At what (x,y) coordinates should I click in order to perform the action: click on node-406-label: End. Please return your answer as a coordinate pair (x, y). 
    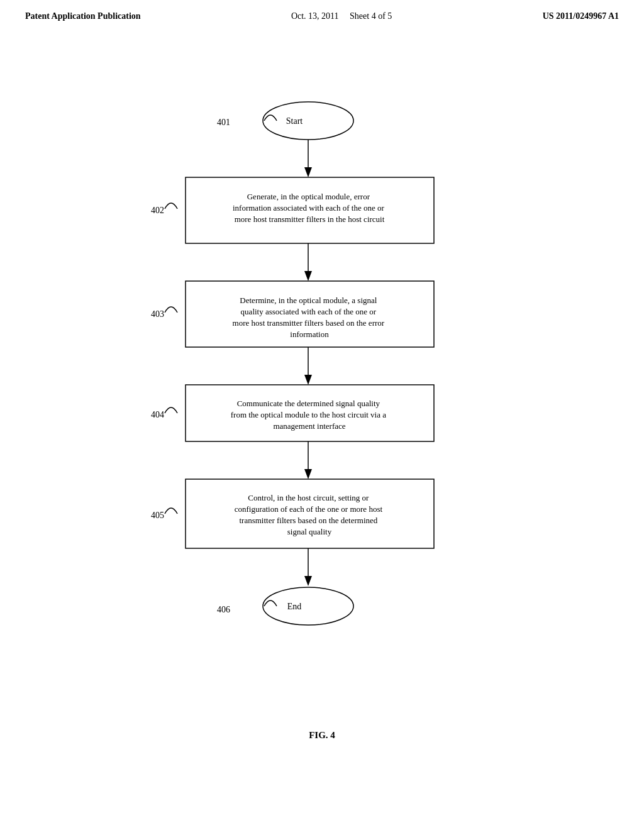
    Looking at the image, I should click on (294, 606).